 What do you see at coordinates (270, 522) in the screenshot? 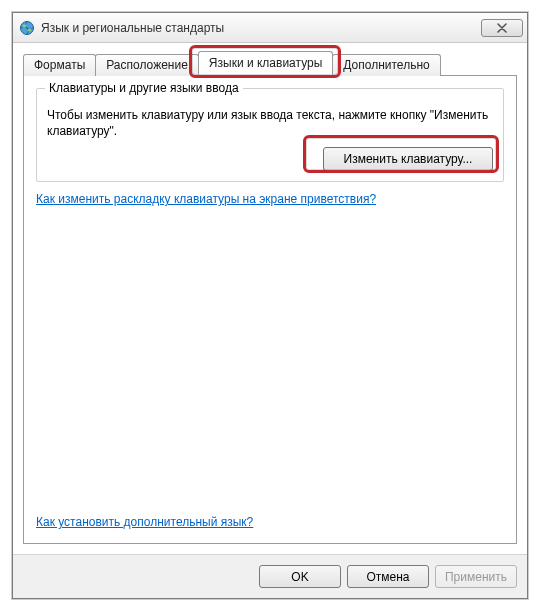
I see `link-install-language: Как установить дополнительный язык?` at bounding box center [270, 522].